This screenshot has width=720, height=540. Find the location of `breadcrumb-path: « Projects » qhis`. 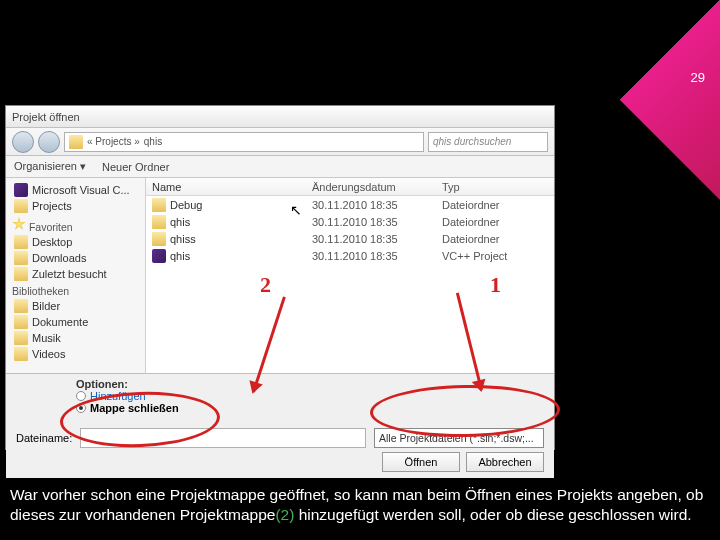

breadcrumb-path: « Projects » qhis is located at coordinates (244, 142).